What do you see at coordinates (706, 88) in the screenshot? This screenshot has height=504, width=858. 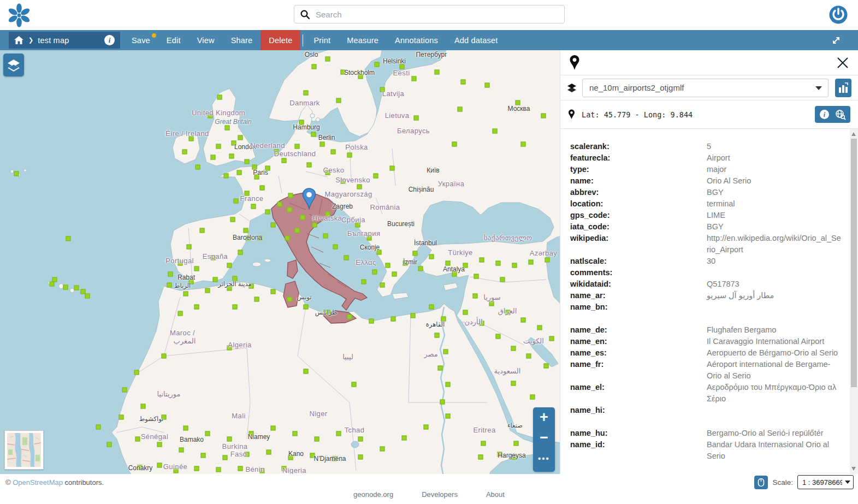 I see `dataset-select: ne_10m_airports2_otjgmlf` at bounding box center [706, 88].